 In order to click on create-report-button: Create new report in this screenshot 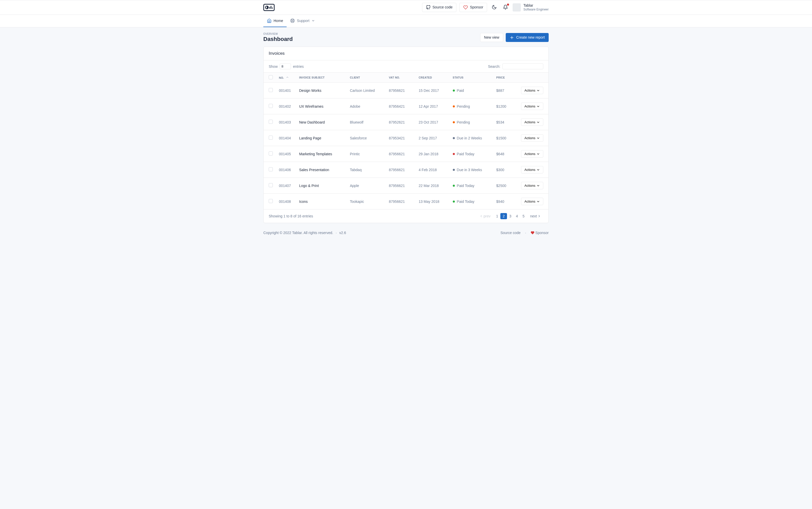, I will do `click(527, 38)`.